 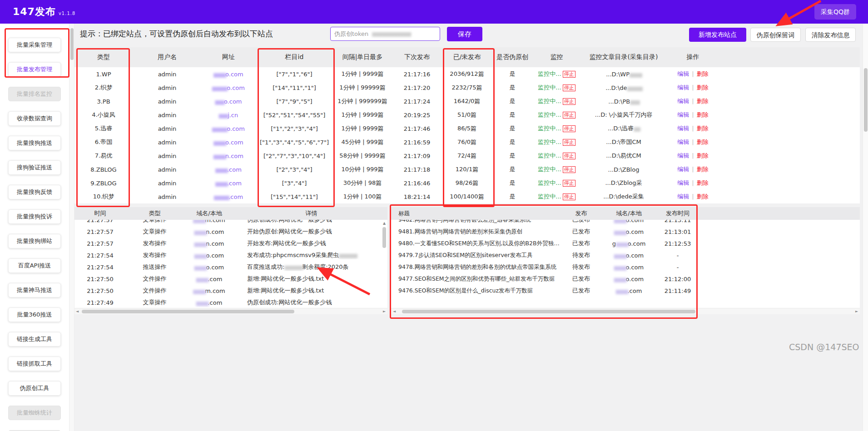 I want to click on log-type: 发布操作, so click(x=154, y=243).